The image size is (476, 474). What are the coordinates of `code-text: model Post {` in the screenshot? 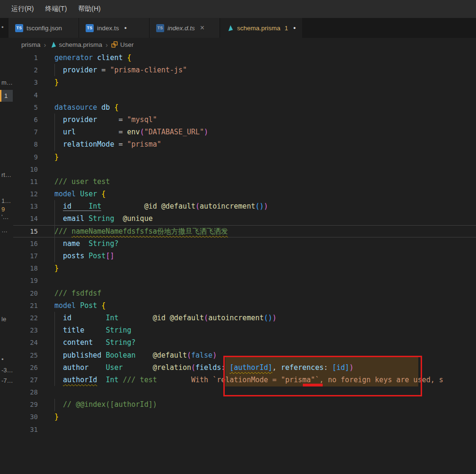 It's located at (80, 306).